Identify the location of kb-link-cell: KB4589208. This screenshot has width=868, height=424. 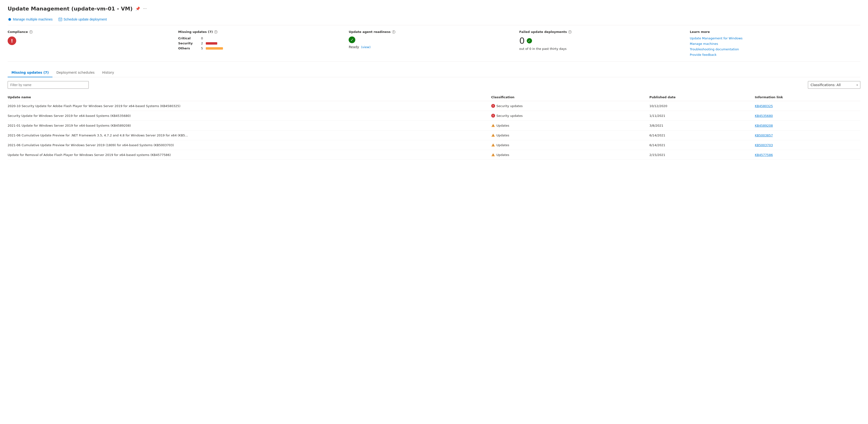
(808, 125).